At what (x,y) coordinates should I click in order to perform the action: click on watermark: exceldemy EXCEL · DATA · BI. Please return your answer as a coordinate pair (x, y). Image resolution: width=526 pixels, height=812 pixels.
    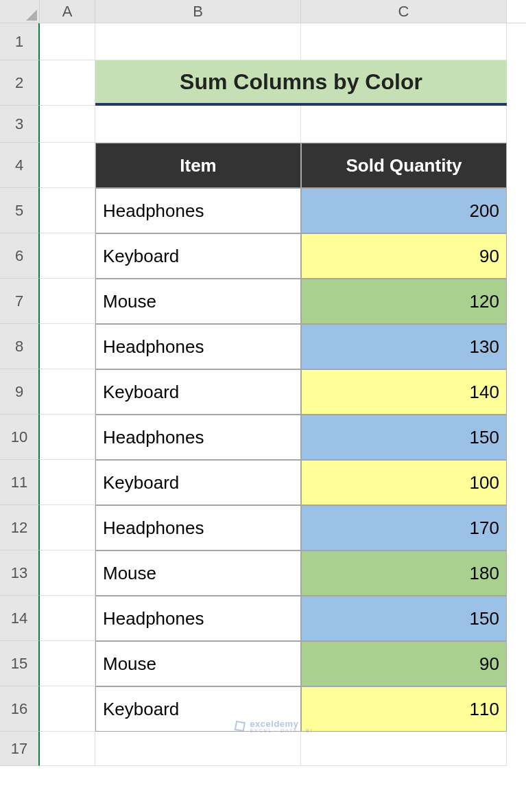
    Looking at the image, I should click on (273, 726).